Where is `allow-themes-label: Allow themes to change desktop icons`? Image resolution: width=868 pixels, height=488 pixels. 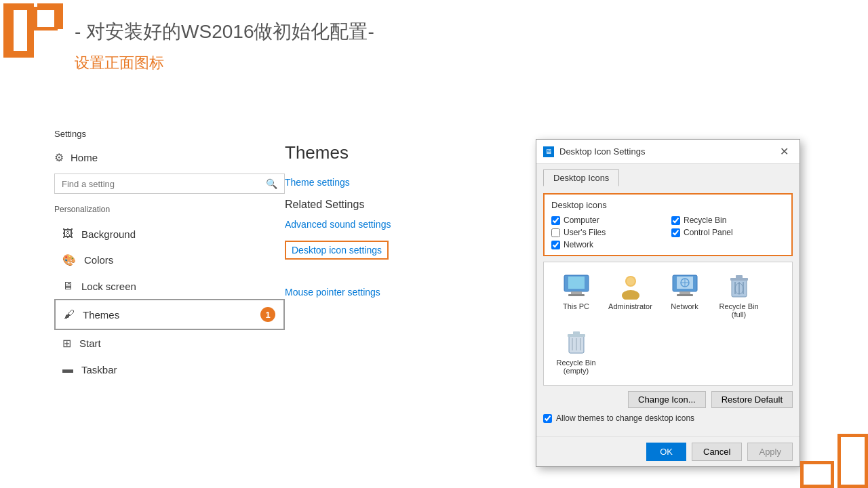
allow-themes-label: Allow themes to change desktop icons is located at coordinates (625, 418).